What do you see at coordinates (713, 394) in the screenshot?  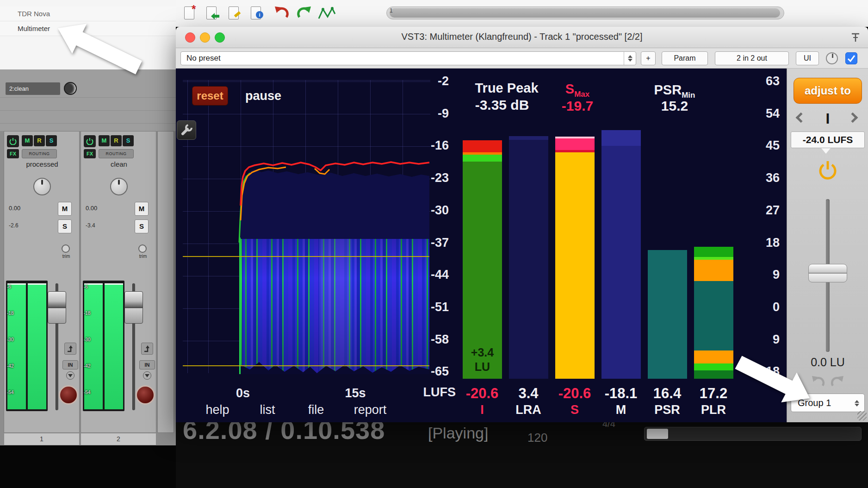 I see `meter-value-PLR: 17.2` at bounding box center [713, 394].